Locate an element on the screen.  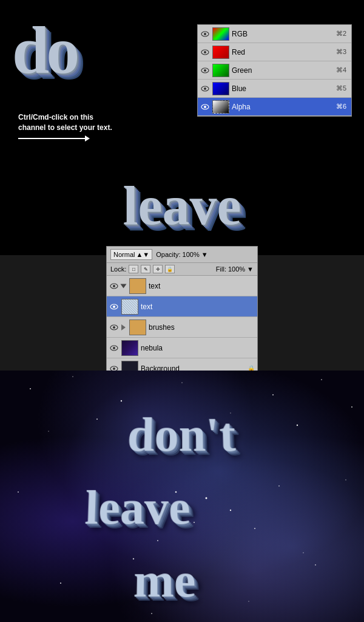
annotation-text: Ctrl/Cmd-click on this channel to select… is located at coordinates (85, 123).